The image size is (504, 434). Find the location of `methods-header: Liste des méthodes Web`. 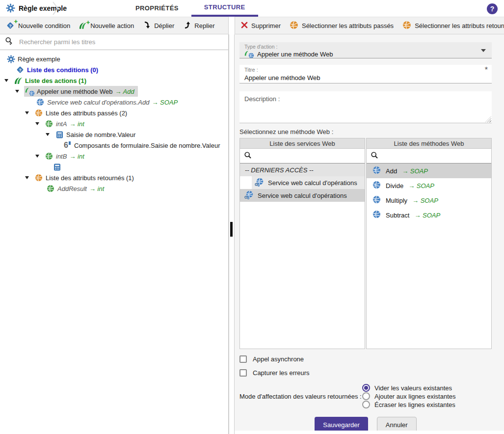

methods-header: Liste des méthodes Web is located at coordinates (429, 143).